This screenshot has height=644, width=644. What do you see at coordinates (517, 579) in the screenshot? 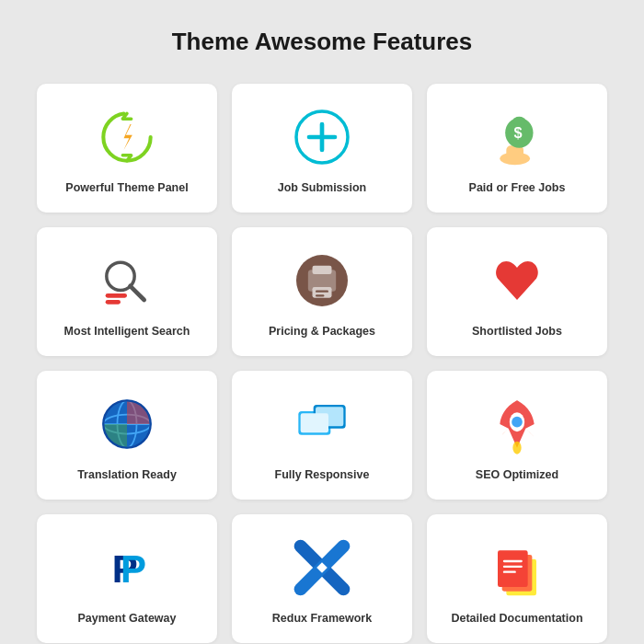
I see `feature-card-docs: Detailed Documentation` at bounding box center [517, 579].